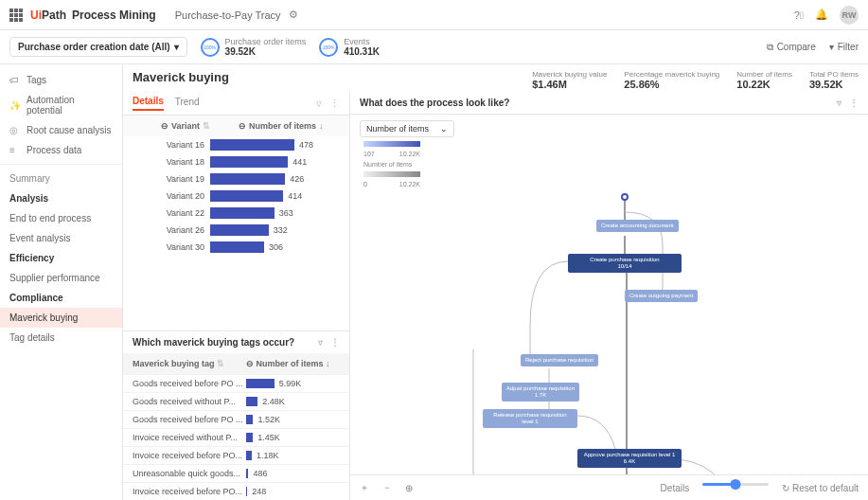  What do you see at coordinates (237, 162) in the screenshot?
I see `variant-row: Variant 18441` at bounding box center [237, 162].